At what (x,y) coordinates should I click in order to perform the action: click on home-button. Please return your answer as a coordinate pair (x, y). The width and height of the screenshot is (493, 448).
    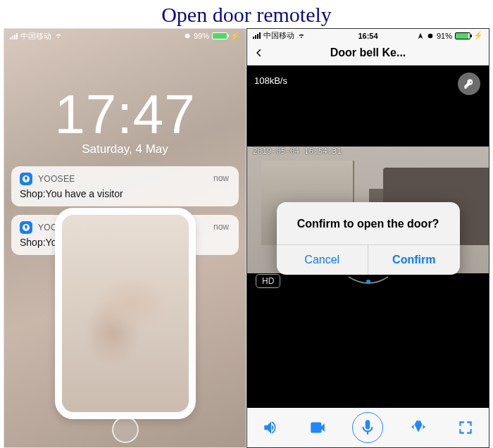
    Looking at the image, I should click on (125, 430).